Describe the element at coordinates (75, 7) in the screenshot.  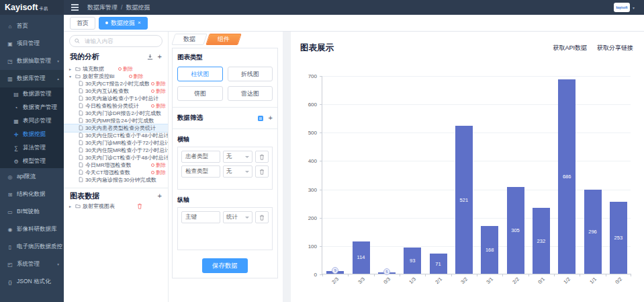
I see `hamburger-menu-icon` at that location.